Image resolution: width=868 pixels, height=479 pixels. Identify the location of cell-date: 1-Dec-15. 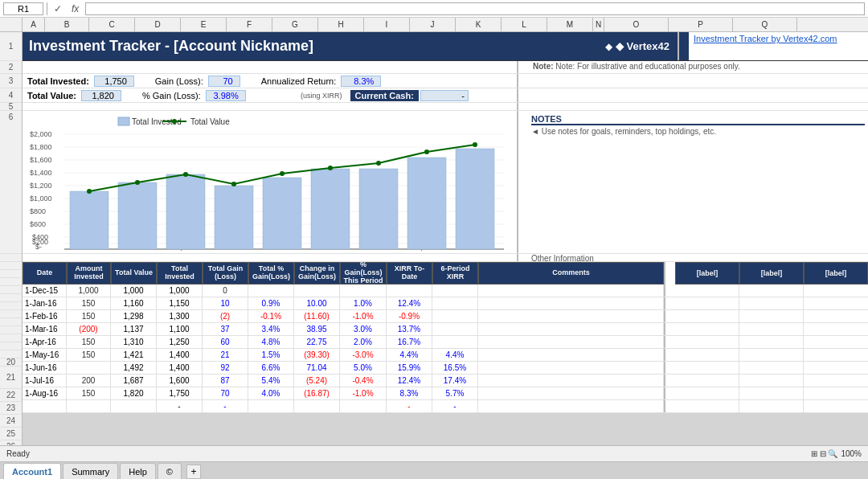
(45, 291).